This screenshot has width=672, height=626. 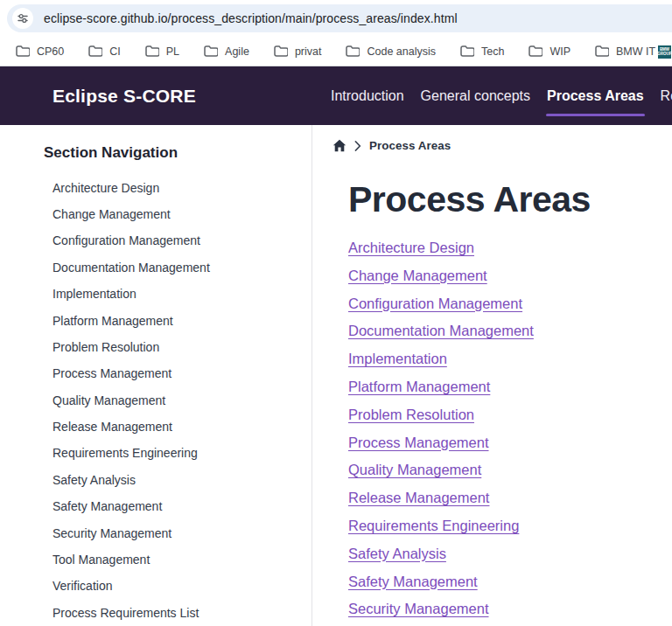 What do you see at coordinates (178, 295) in the screenshot?
I see `sidebar-item: Implementation` at bounding box center [178, 295].